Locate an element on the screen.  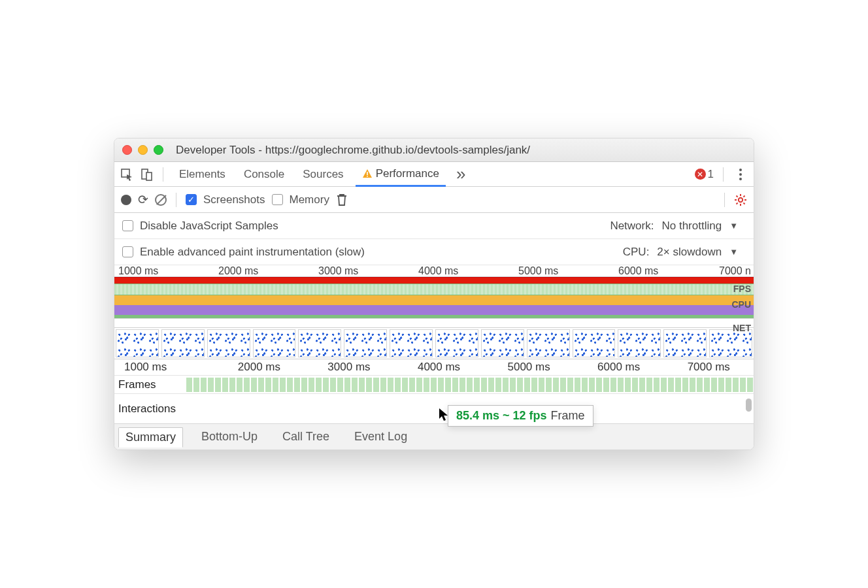
disable-js-samples-checkbox is located at coordinates (128, 226).